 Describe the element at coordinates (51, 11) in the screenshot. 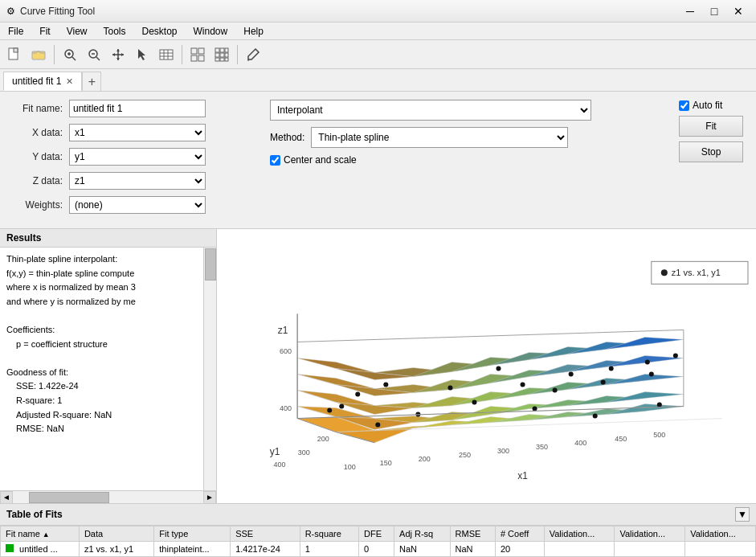

I see `titlebar-left: ⚙ Curve Fitting Tool` at that location.